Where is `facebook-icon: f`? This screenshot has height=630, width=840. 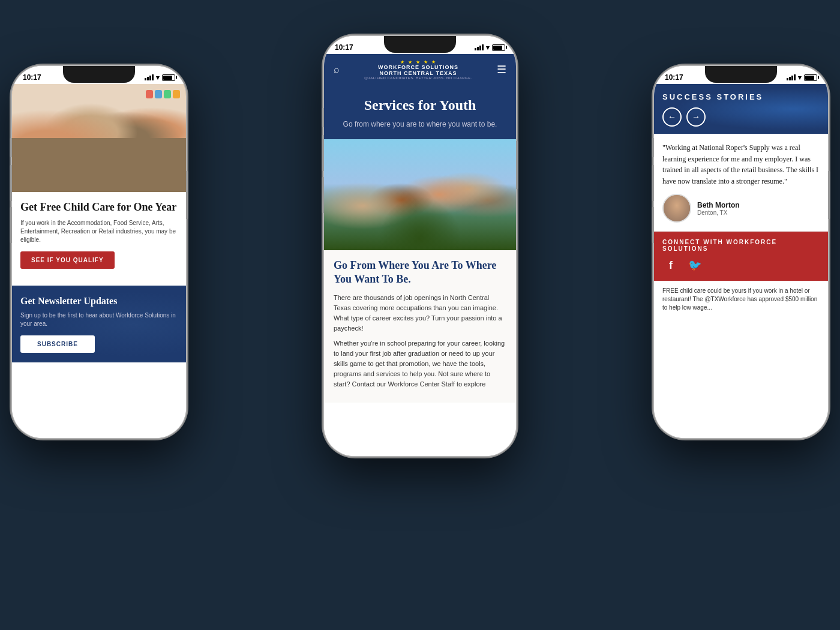 facebook-icon: f is located at coordinates (671, 265).